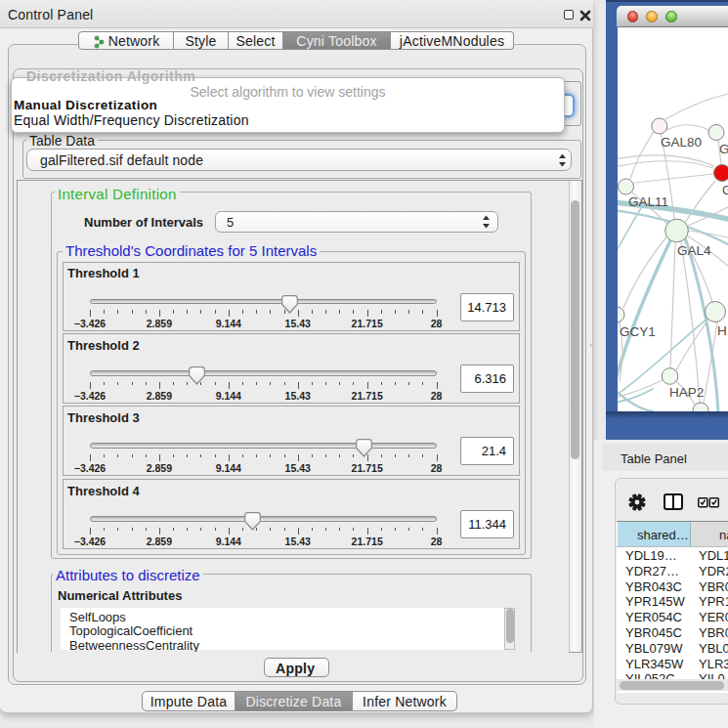 This screenshot has width=728, height=728. What do you see at coordinates (725, 190) in the screenshot?
I see `svg-text: G` at bounding box center [725, 190].